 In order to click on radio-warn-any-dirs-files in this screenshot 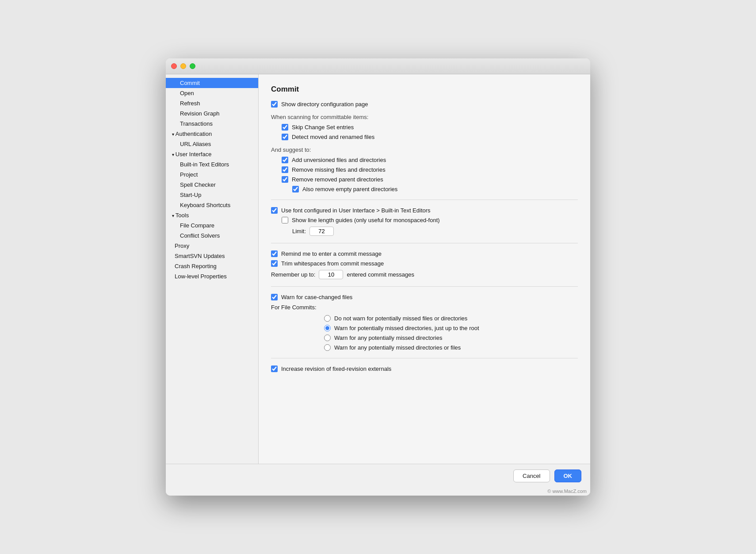, I will do `click(327, 348)`.